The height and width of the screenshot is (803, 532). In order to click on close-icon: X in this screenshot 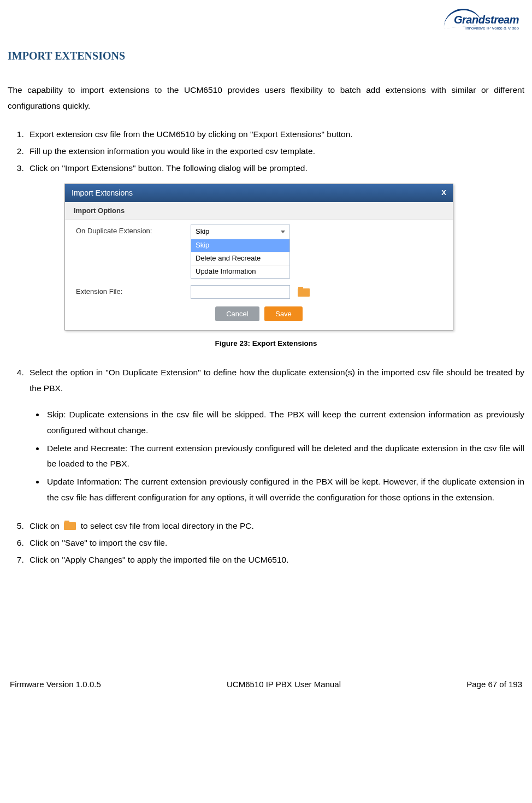, I will do `click(444, 193)`.